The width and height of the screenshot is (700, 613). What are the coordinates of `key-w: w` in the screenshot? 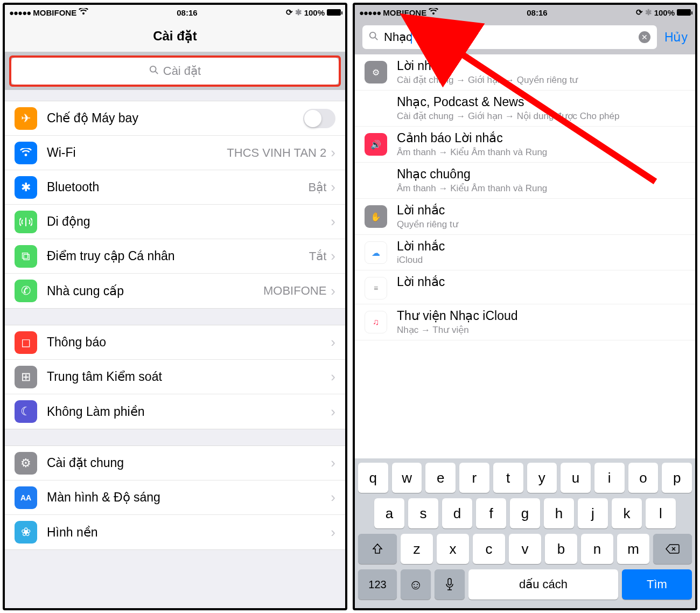 It's located at (407, 478).